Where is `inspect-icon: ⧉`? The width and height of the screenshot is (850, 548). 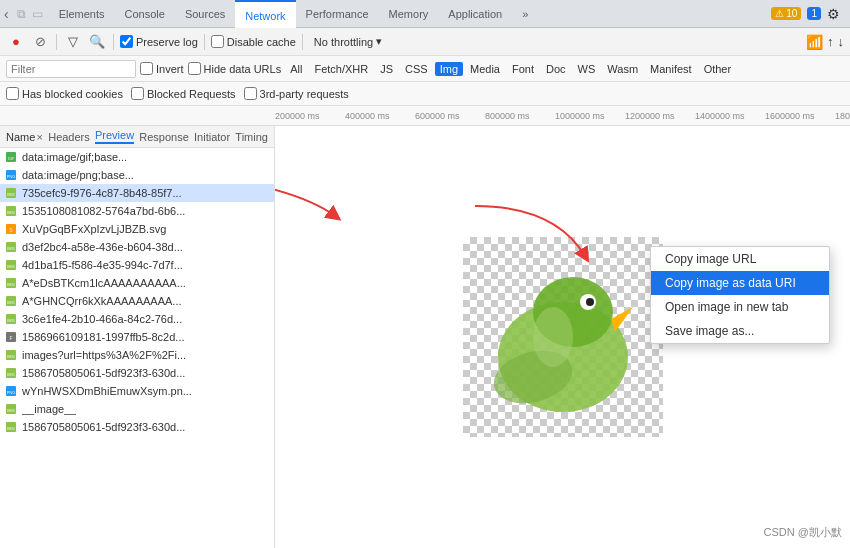 inspect-icon: ⧉ is located at coordinates (22, 14).